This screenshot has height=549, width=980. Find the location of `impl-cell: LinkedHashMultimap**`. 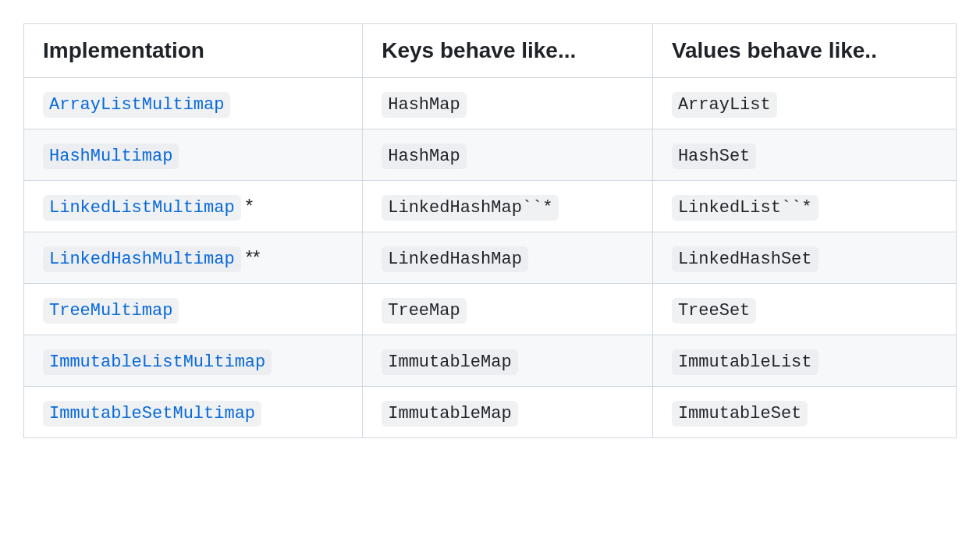

impl-cell: LinkedHashMultimap** is located at coordinates (194, 258).